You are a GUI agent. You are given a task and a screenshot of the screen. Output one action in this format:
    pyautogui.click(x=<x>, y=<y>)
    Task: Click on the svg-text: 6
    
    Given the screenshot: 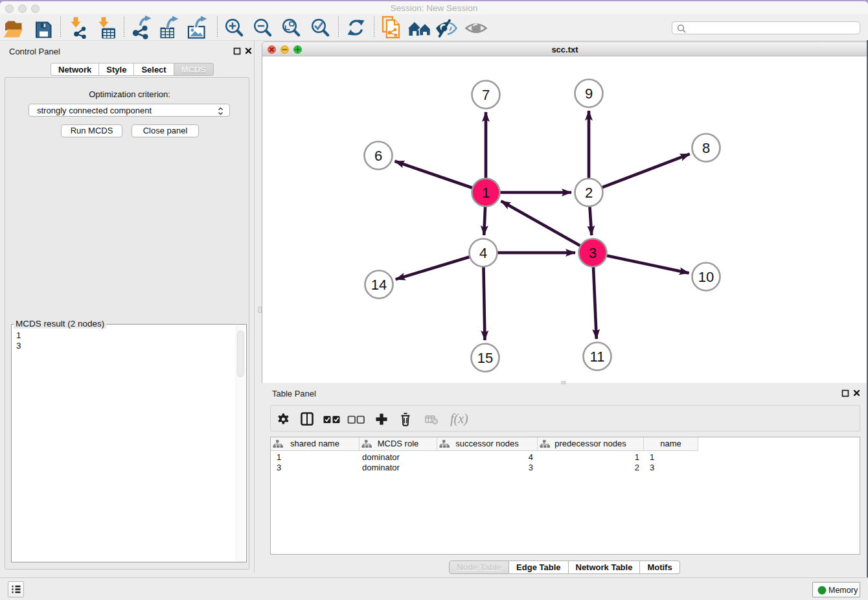 What is the action you would take?
    pyautogui.click(x=378, y=156)
    